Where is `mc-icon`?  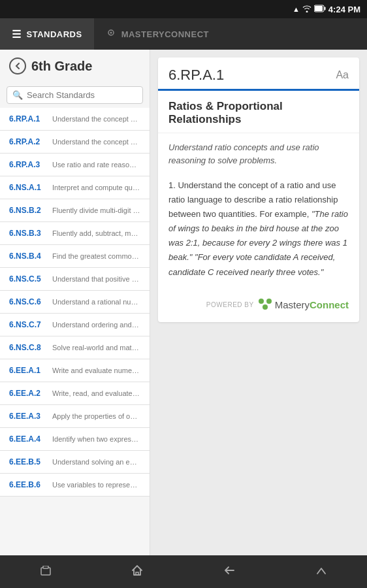
mc-icon is located at coordinates (111, 34).